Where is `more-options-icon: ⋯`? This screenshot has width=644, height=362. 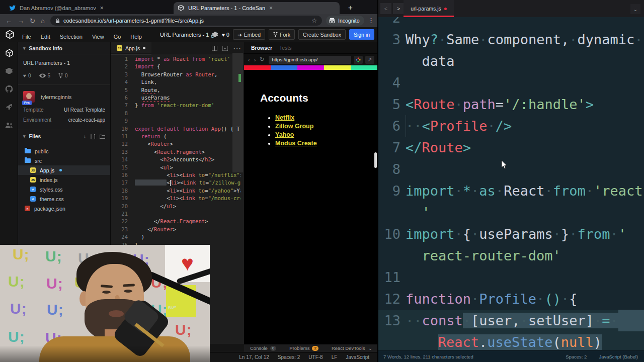 more-options-icon: ⋯ is located at coordinates (237, 48).